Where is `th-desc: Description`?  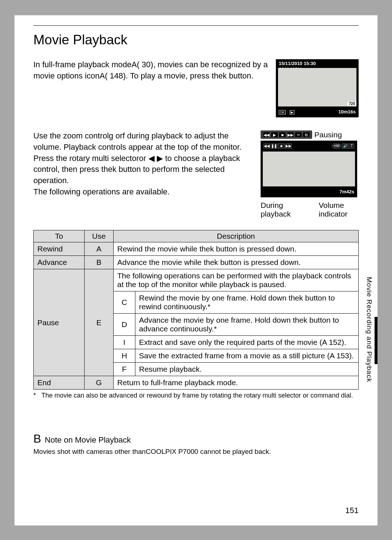 th-desc: Description is located at coordinates (236, 236).